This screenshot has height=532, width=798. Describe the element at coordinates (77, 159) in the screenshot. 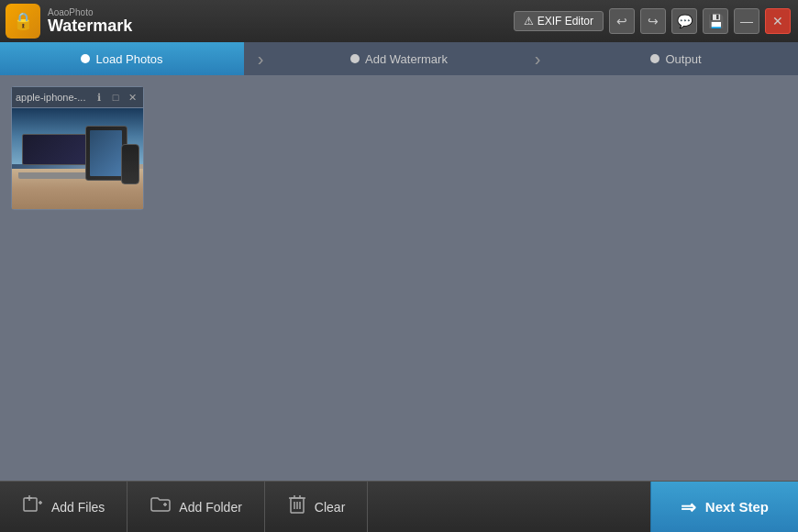

I see `photo-simulation` at that location.